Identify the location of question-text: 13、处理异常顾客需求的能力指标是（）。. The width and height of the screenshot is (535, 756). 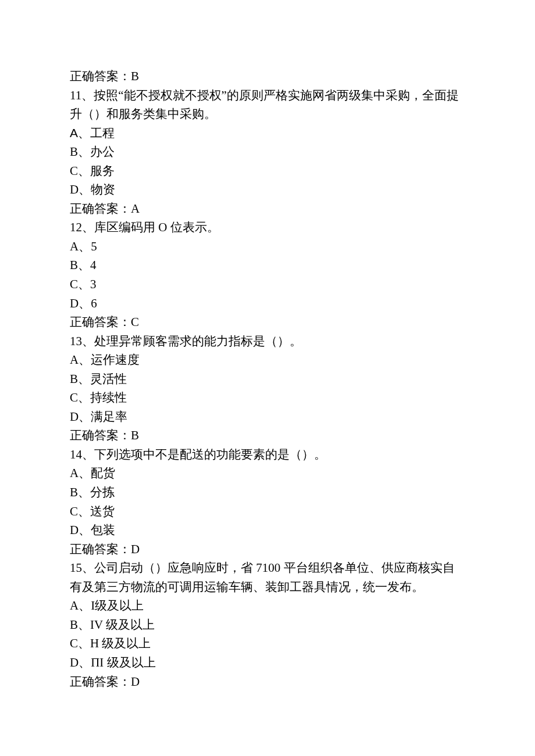
(268, 342).